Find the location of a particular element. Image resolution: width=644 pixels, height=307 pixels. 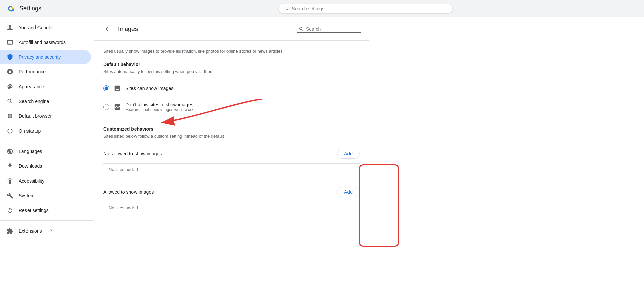

speed-icon is located at coordinates (10, 72).